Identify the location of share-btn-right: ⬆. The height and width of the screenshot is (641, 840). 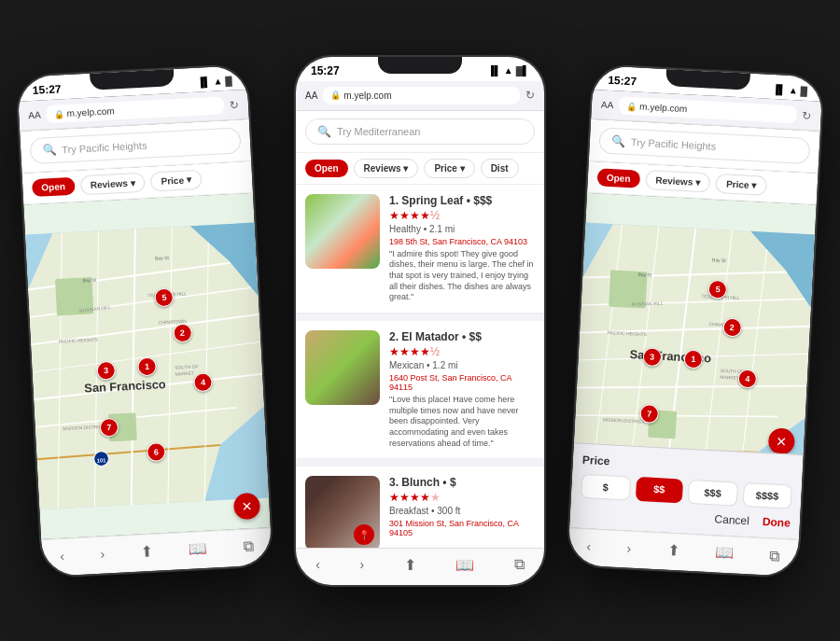
(673, 550).